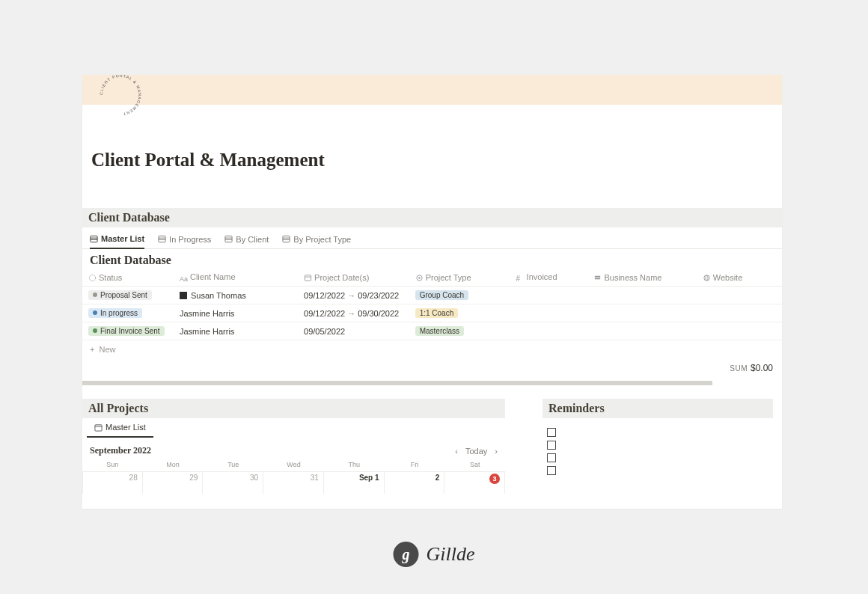 This screenshot has height=594, width=868. I want to click on col-status: Status, so click(128, 278).